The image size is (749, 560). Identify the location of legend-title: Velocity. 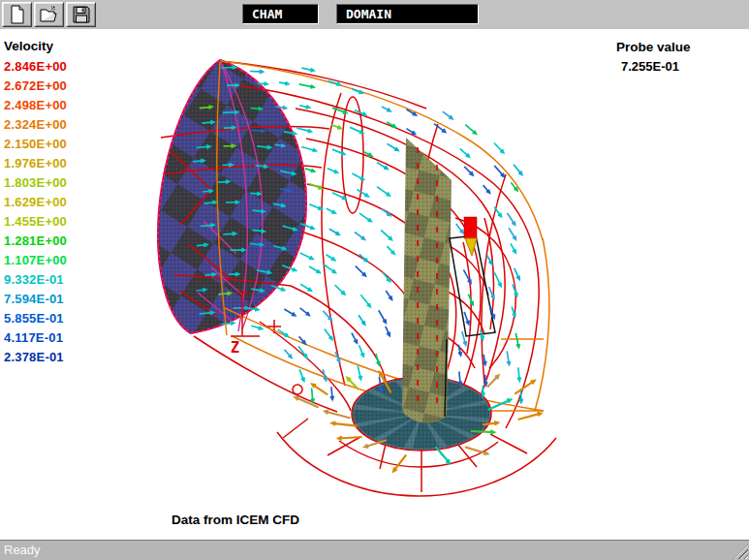
(62, 47).